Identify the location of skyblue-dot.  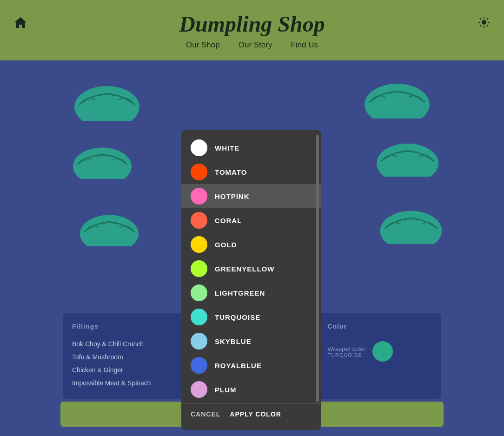
(199, 341).